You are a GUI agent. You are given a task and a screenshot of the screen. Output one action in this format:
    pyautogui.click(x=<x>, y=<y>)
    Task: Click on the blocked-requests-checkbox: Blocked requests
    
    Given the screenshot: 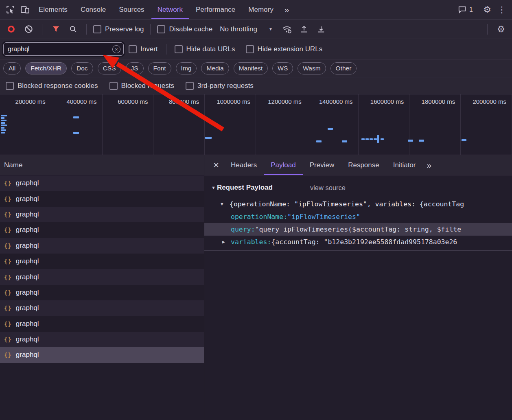 What is the action you would take?
    pyautogui.click(x=142, y=86)
    